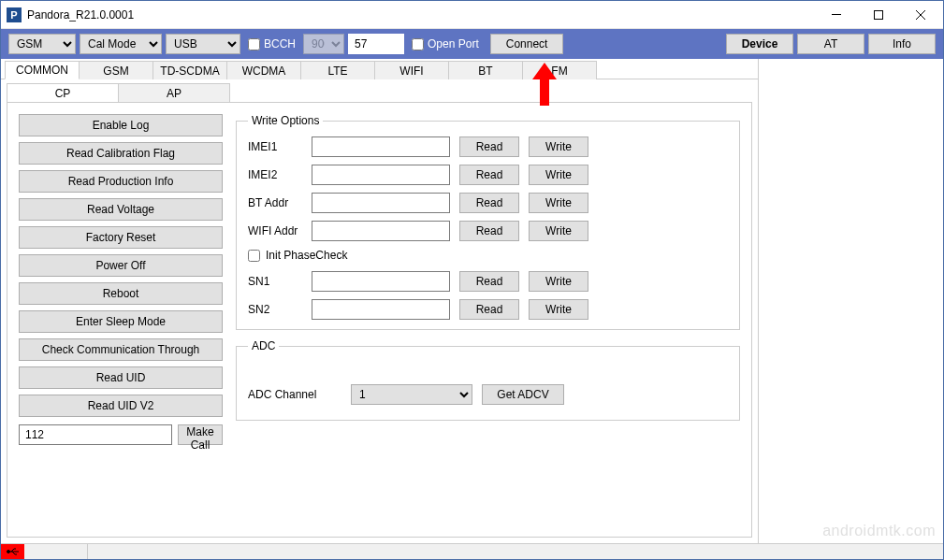  I want to click on sub-tabs: CP AP, so click(380, 92).